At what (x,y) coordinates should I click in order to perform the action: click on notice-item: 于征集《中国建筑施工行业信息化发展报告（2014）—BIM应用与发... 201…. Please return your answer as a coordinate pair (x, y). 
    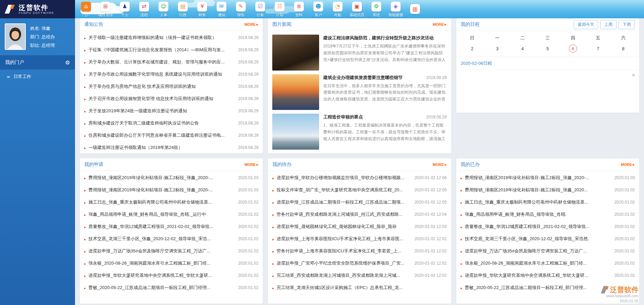
    Looking at the image, I should click on (171, 50).